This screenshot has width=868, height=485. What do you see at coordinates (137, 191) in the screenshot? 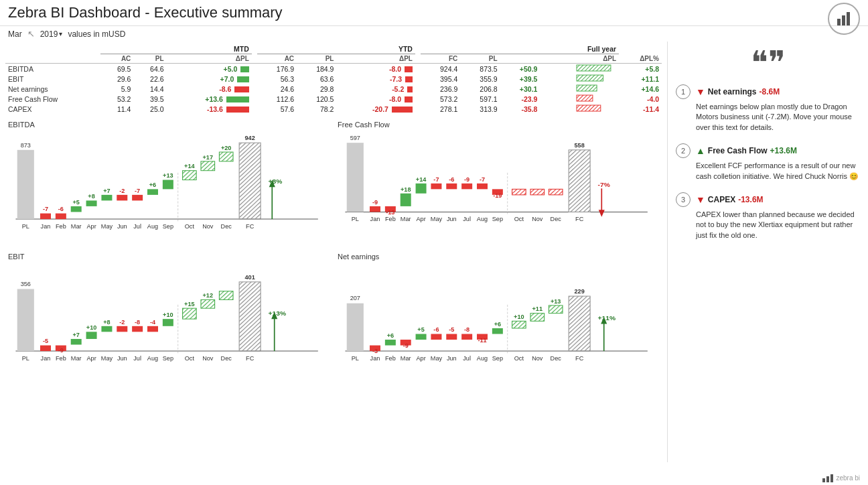
I see `svg-text: -7` at bounding box center [137, 191].